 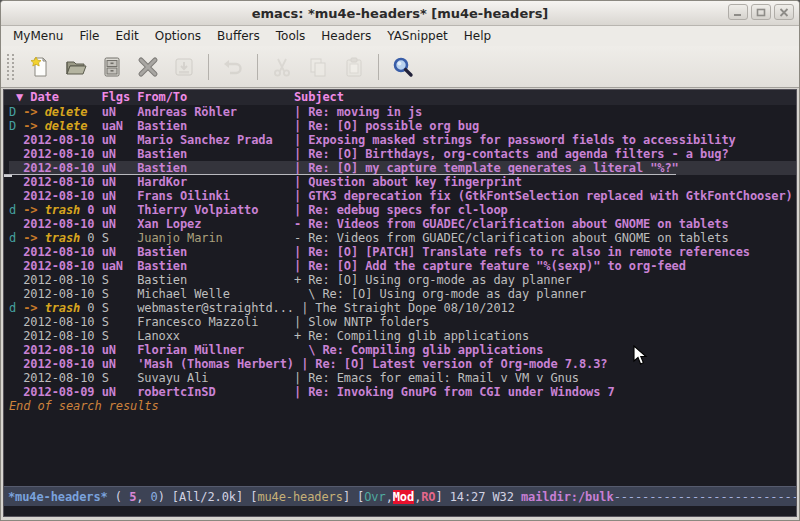 I want to click on message-from: HardKor, so click(x=216, y=182).